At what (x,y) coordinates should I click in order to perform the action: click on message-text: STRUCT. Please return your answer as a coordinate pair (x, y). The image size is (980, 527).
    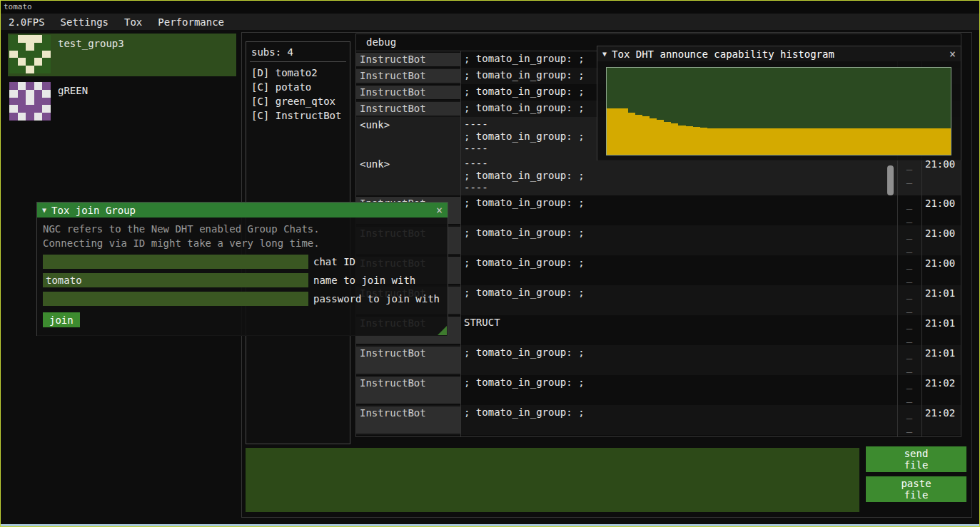
    Looking at the image, I should click on (679, 322).